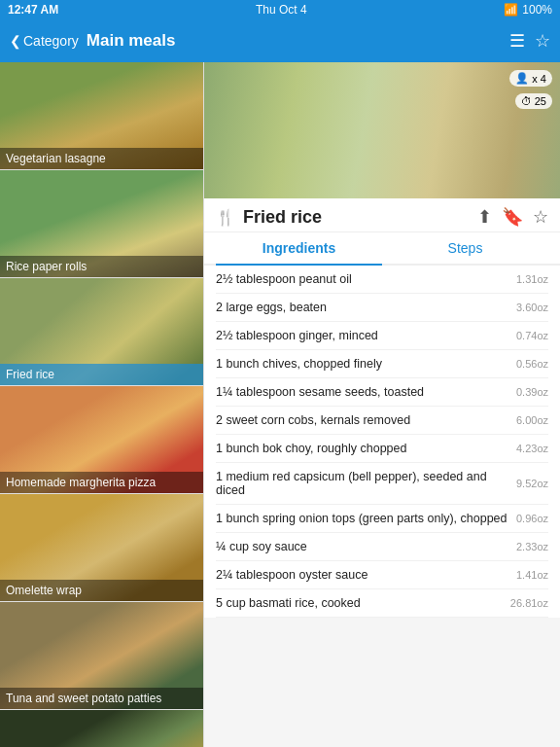 Image resolution: width=560 pixels, height=747 pixels. I want to click on tab-ingredients: Ingredients, so click(299, 249).